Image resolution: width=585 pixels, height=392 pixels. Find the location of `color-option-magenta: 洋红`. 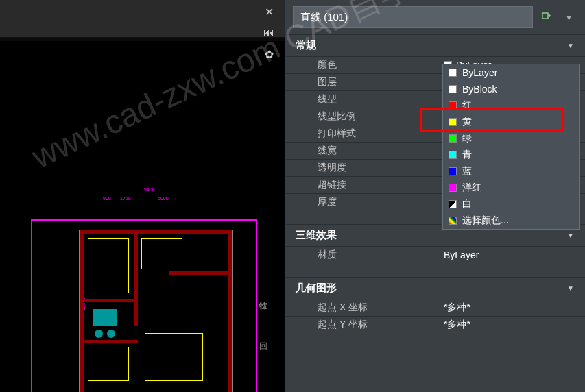

color-option-magenta: 洋红 is located at coordinates (511, 188).